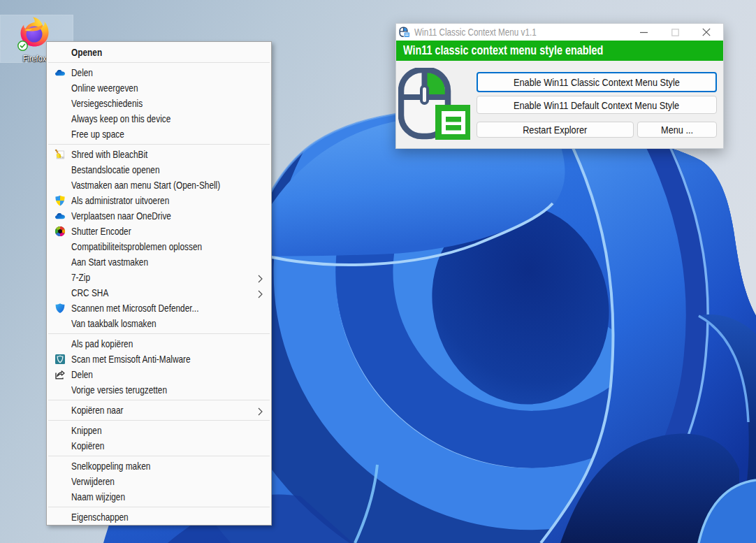  I want to click on uac-shield-icon, so click(60, 201).